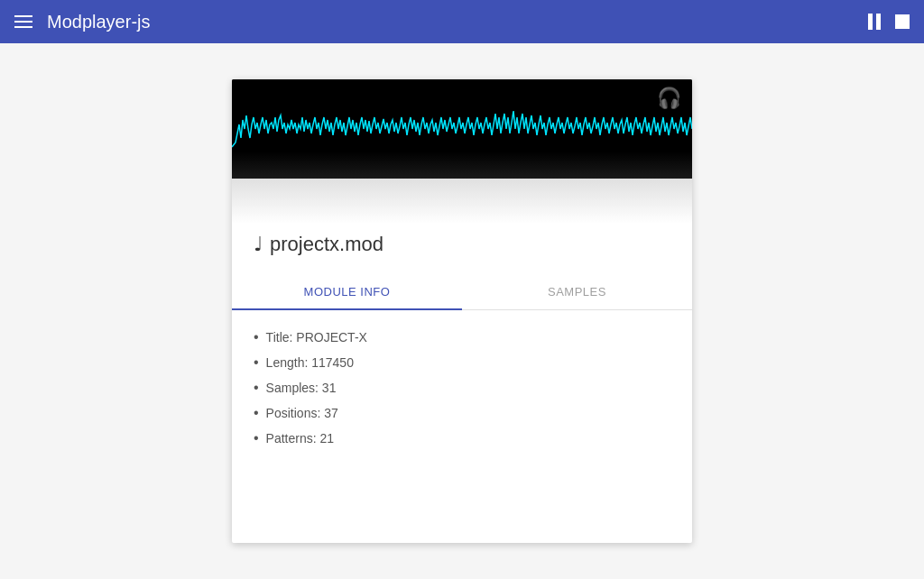 This screenshot has height=579, width=924. What do you see at coordinates (346, 292) in the screenshot?
I see `tab-module-info: MODULE INFO` at bounding box center [346, 292].